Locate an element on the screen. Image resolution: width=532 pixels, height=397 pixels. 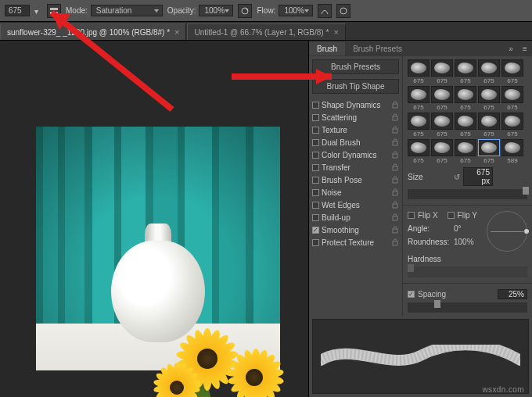
size-label: Size is located at coordinates (429, 177).